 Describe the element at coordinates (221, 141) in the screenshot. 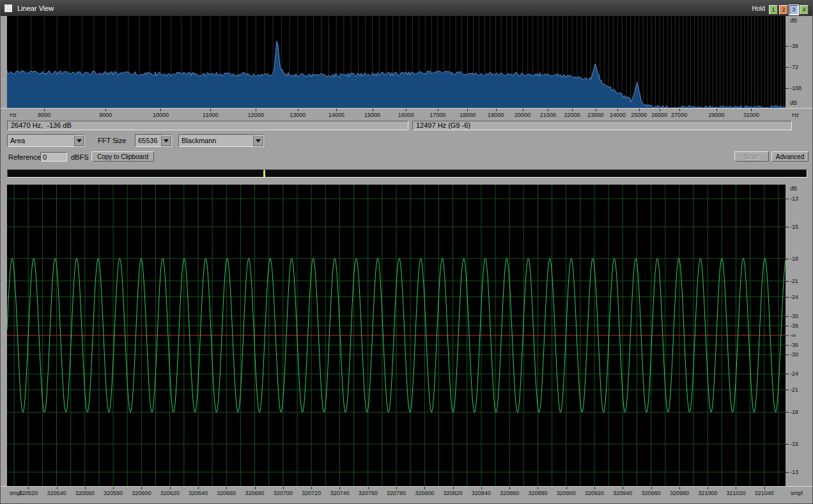

I see `window-function-combobox: Blackmann` at that location.